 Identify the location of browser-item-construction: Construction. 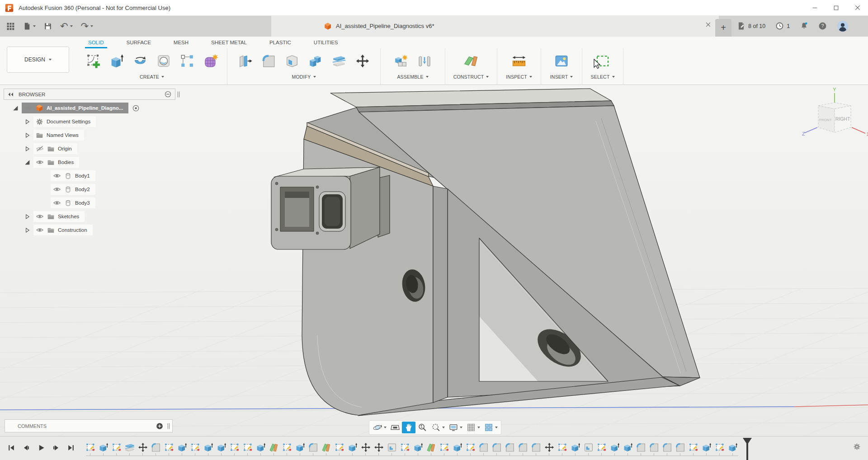
(63, 230).